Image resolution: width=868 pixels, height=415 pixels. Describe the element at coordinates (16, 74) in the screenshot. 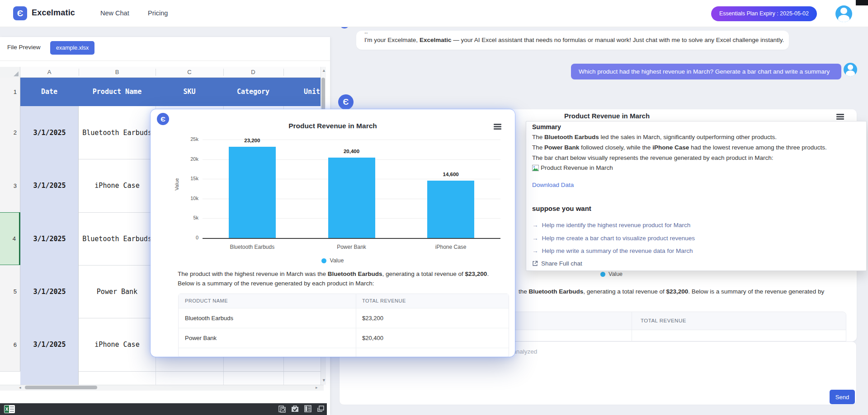

I see `select-all-triangle-icon` at that location.